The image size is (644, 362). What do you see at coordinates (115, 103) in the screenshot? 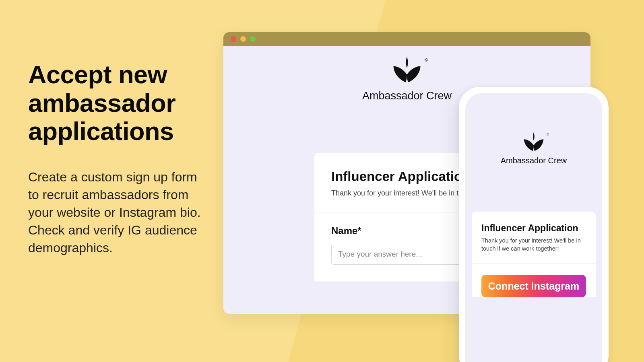
I see `headline: Accept new ambassador applications` at bounding box center [115, 103].